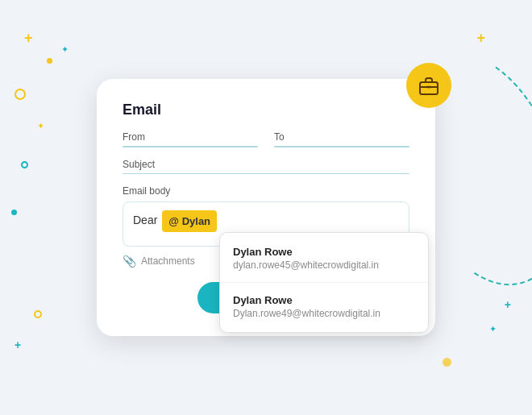 The image size is (532, 415). I want to click on email-body-container: Dear @ Dylan Dylan Rowe dylan.rowe45@whi…, so click(266, 224).